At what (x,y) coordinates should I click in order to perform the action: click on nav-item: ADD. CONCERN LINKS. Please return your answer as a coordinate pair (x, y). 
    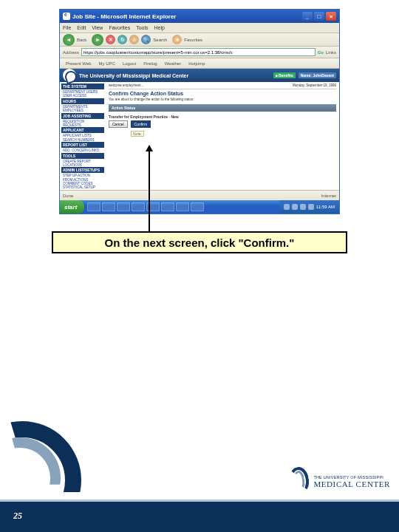
    Looking at the image, I should click on (83, 151).